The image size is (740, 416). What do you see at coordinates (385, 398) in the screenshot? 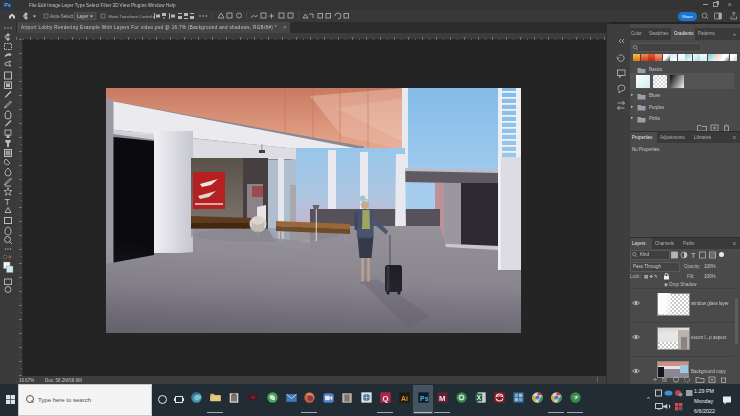
I see `svg-text: Q` at bounding box center [385, 398].